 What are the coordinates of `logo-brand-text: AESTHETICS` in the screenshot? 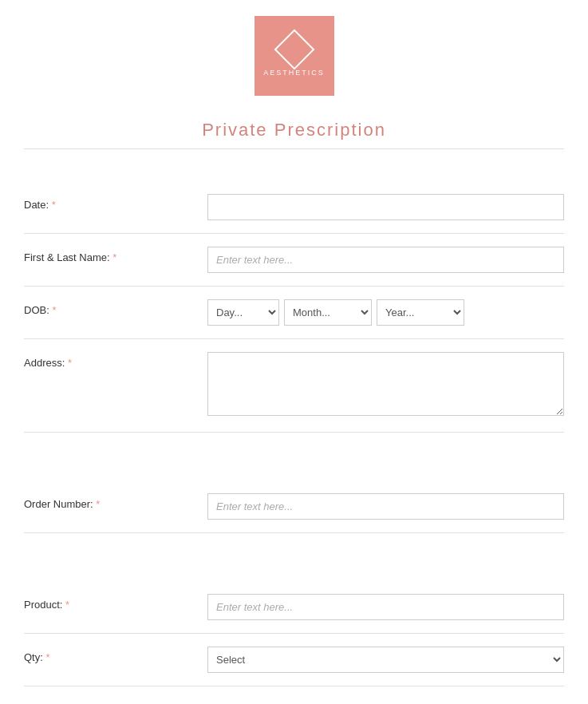 It's located at (294, 73).